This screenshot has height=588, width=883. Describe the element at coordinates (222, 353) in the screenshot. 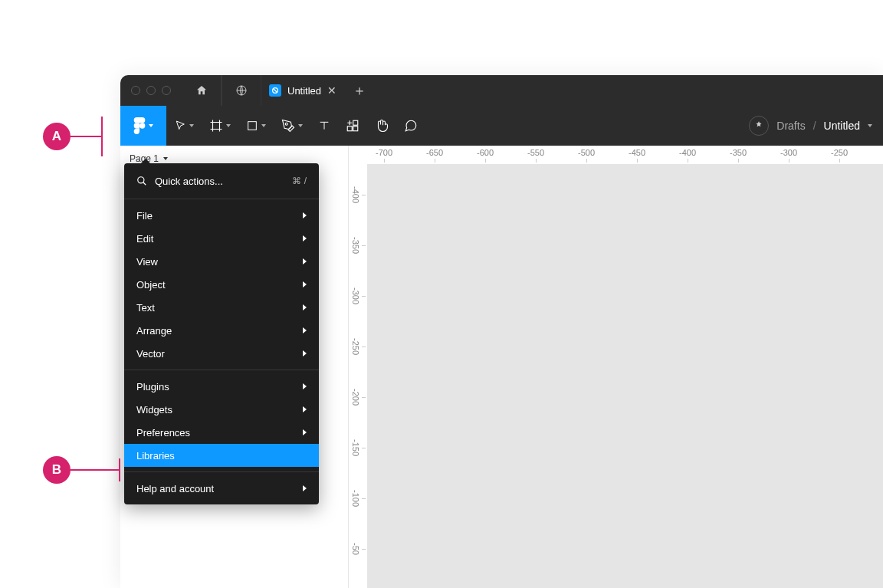

I see `menu-item-vector: Vector` at that location.